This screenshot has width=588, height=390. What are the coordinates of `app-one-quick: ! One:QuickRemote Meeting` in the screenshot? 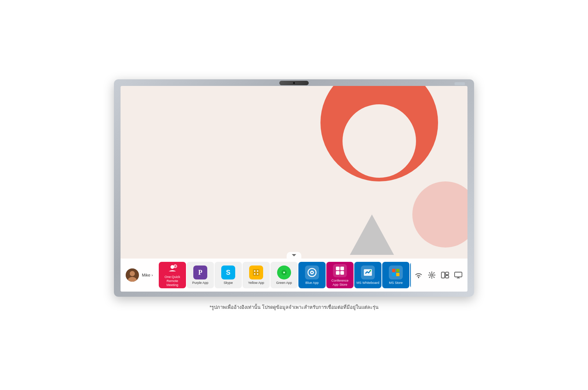 It's located at (172, 275).